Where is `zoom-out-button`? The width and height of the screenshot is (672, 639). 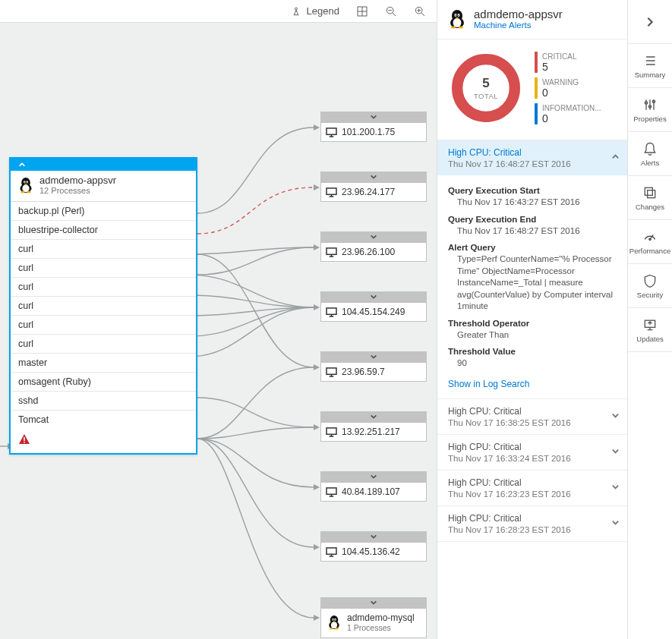
zoom-out-button is located at coordinates (391, 11).